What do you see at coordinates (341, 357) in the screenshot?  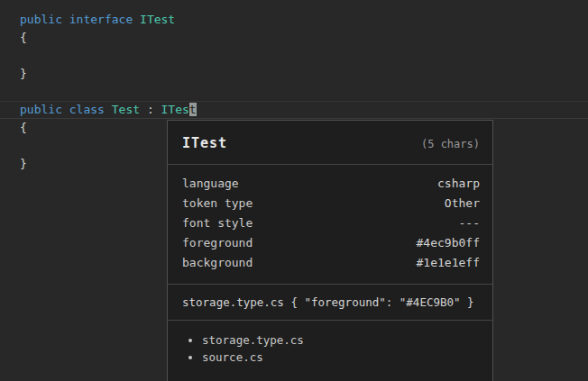 I see `scope-item: source.cs` at bounding box center [341, 357].